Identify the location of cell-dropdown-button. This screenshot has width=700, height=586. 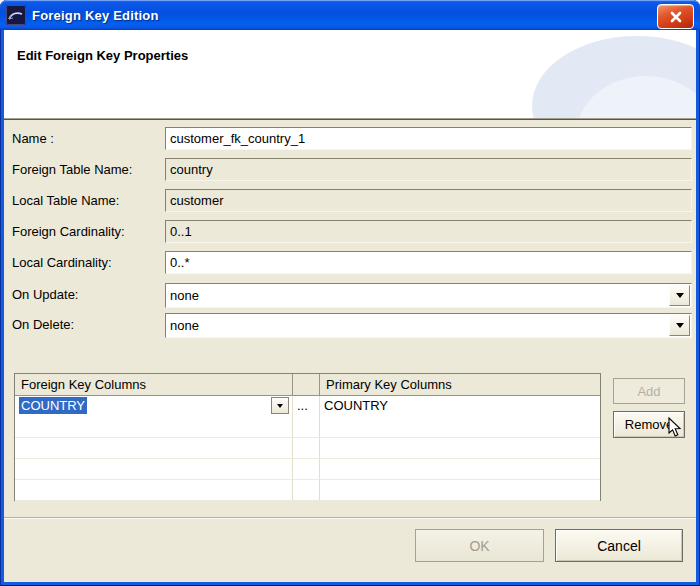
(280, 406).